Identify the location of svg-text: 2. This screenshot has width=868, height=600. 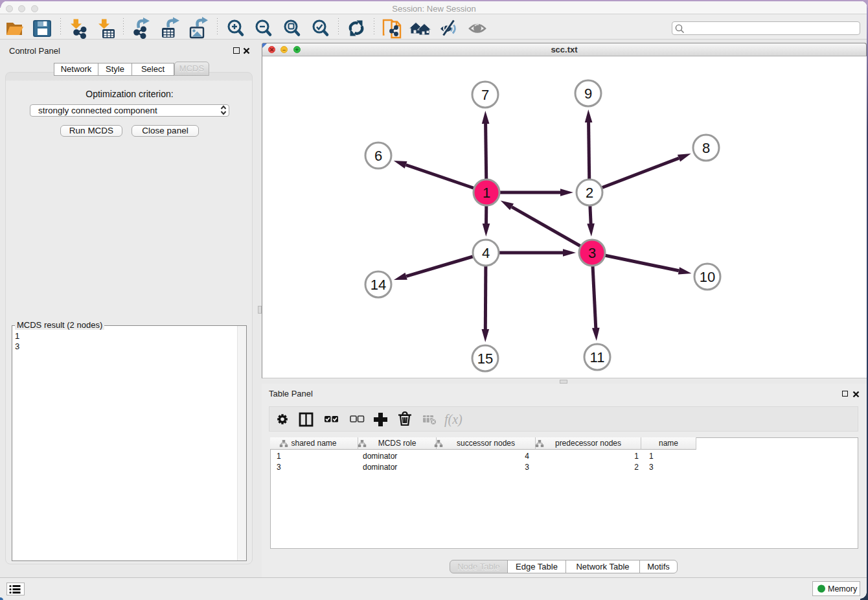
(589, 193).